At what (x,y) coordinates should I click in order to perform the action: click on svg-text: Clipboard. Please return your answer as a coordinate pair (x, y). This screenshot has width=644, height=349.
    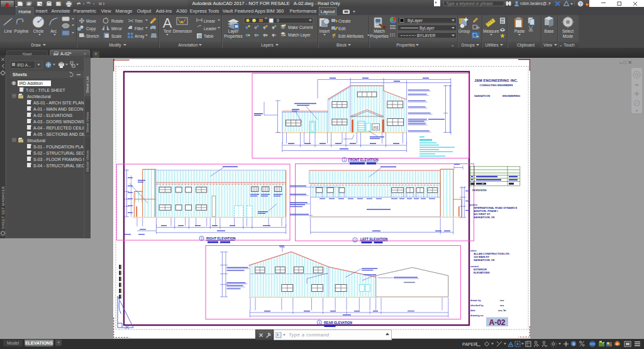
    Looking at the image, I should click on (526, 45).